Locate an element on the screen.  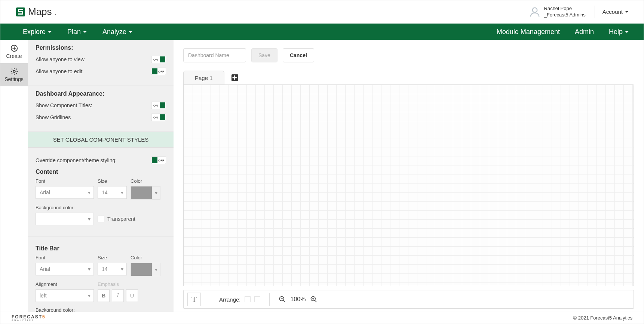
brand-text: Maps is located at coordinates (40, 12).